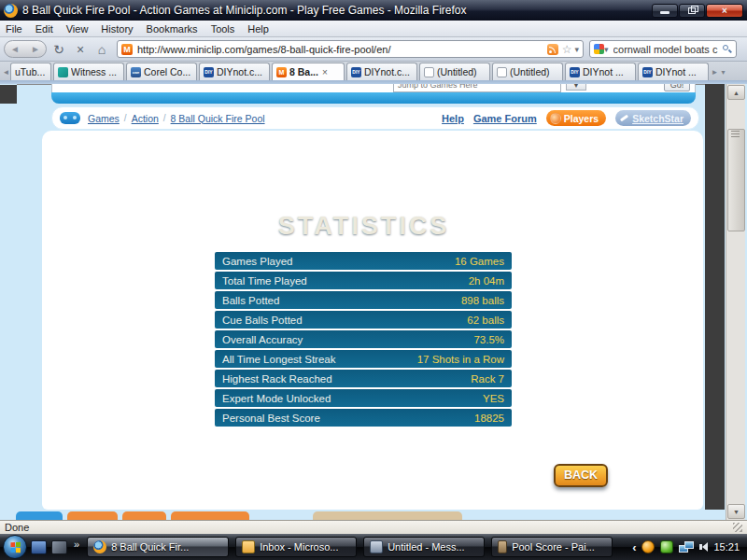 The width and height of the screenshot is (747, 560). Describe the element at coordinates (736, 134) in the screenshot. I see `scrollbar-grip` at that location.